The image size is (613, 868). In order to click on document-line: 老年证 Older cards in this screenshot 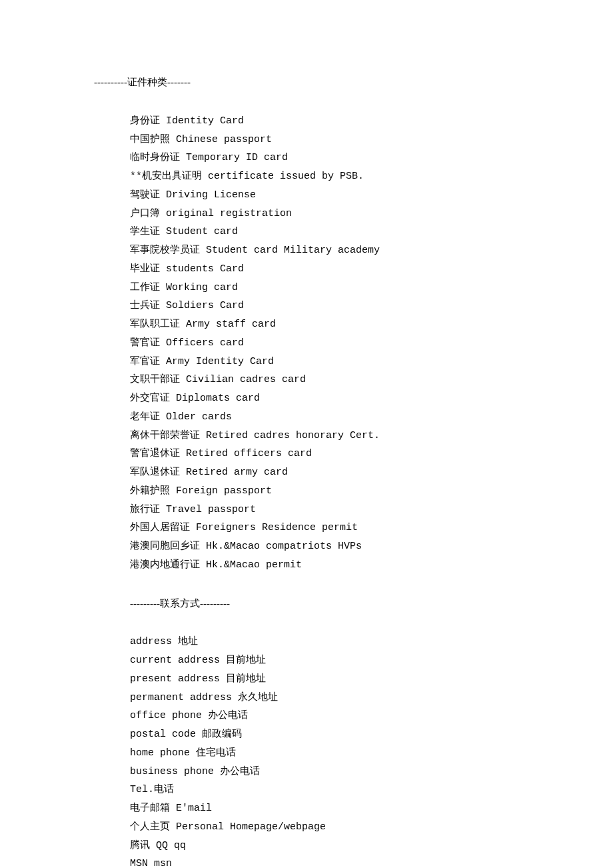, I will do `click(372, 417)`.